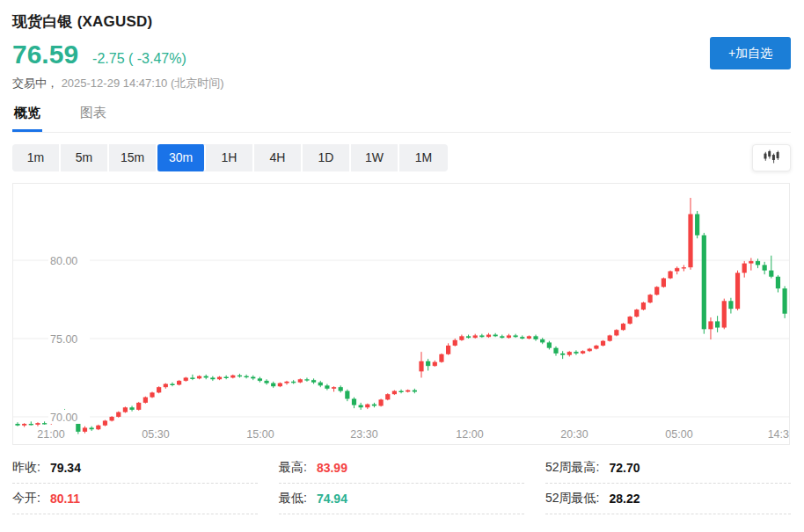  What do you see at coordinates (63, 339) in the screenshot?
I see `y-tick-label: 75.00` at bounding box center [63, 339].